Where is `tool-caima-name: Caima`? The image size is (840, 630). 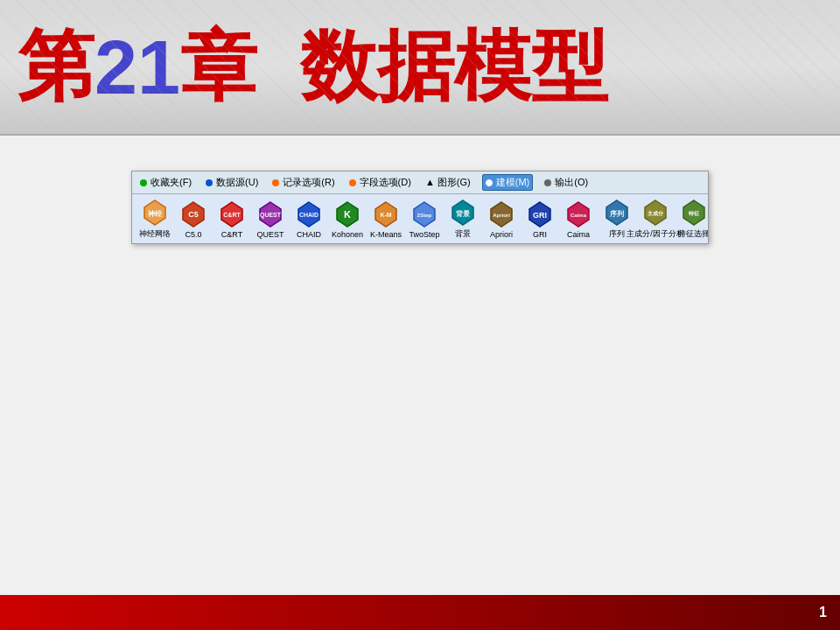
tool-caima-name: Caima is located at coordinates (578, 234).